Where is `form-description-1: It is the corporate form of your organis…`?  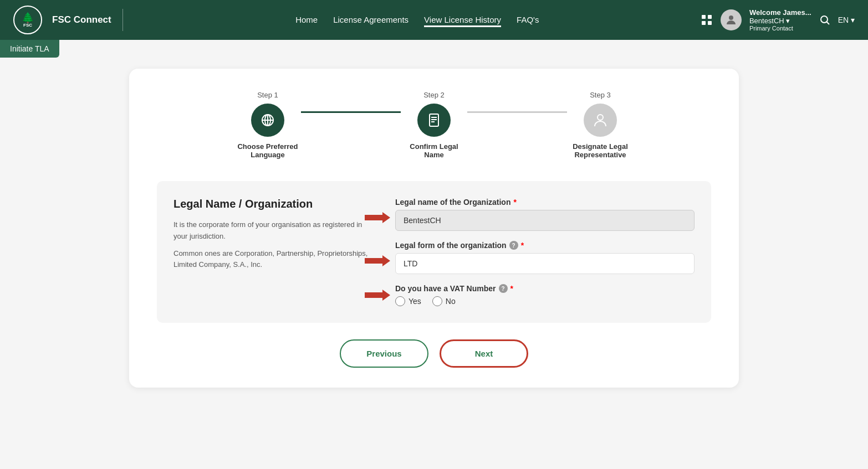 form-description-1: It is the corporate form of your organis… is located at coordinates (273, 231).